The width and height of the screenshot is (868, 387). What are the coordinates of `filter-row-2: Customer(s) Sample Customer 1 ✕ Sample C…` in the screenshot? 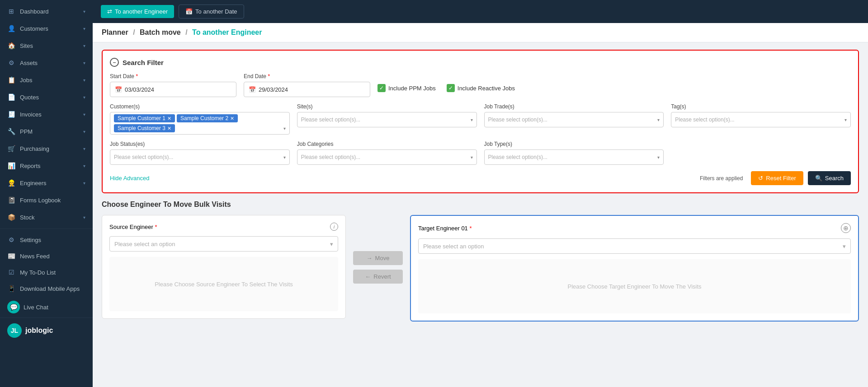 It's located at (480, 119).